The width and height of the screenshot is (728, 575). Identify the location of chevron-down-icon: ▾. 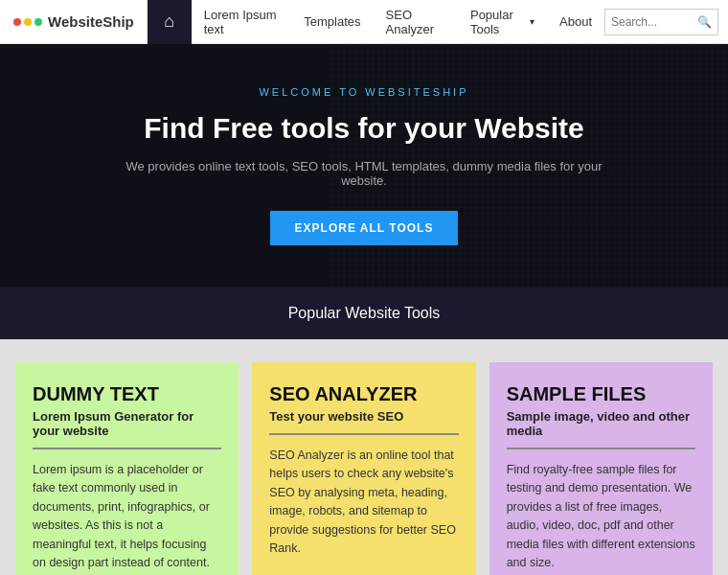
(533, 21).